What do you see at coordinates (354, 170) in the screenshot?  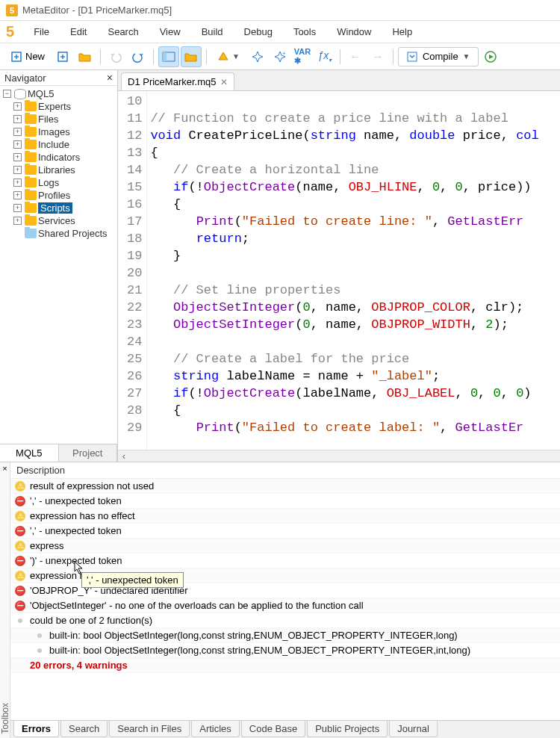 I see `code-line: // Create a horizontal line` at bounding box center [354, 170].